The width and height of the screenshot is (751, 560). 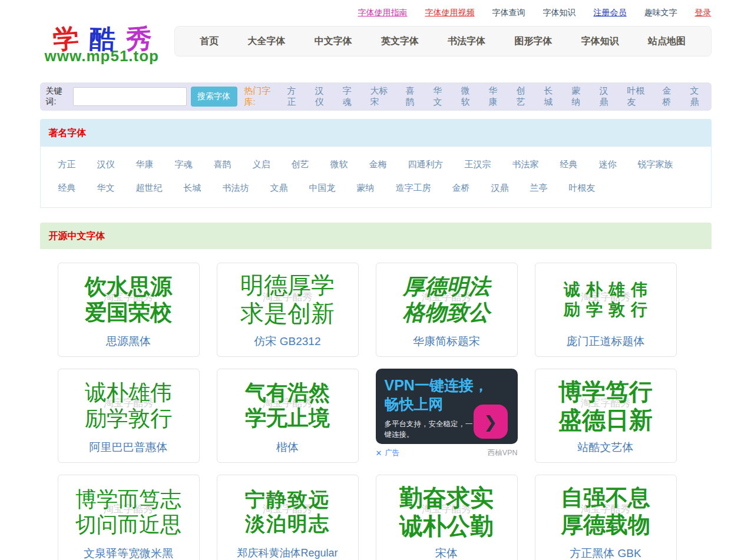 I want to click on ad-close-button: ✕ 广告, so click(x=388, y=453).